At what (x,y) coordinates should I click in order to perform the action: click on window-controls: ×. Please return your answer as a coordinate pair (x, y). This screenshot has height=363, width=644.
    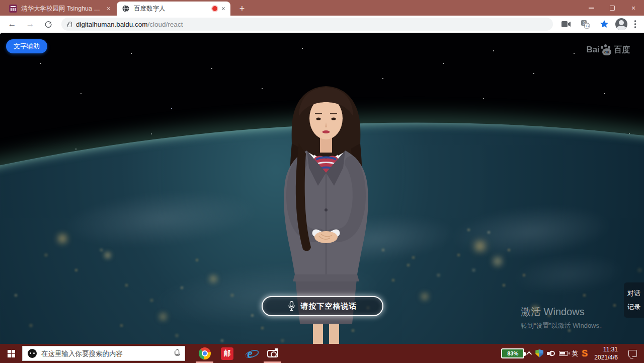
    Looking at the image, I should click on (612, 8).